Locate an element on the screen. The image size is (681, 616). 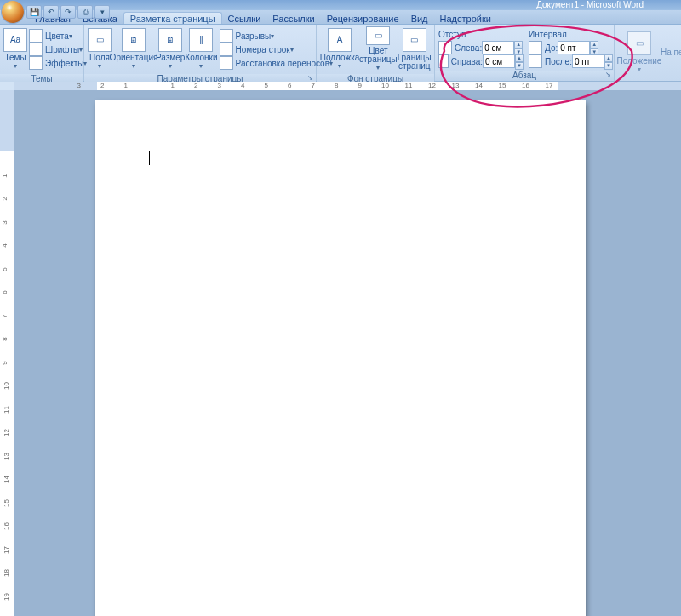
spacing-before-icon is located at coordinates (535, 48).